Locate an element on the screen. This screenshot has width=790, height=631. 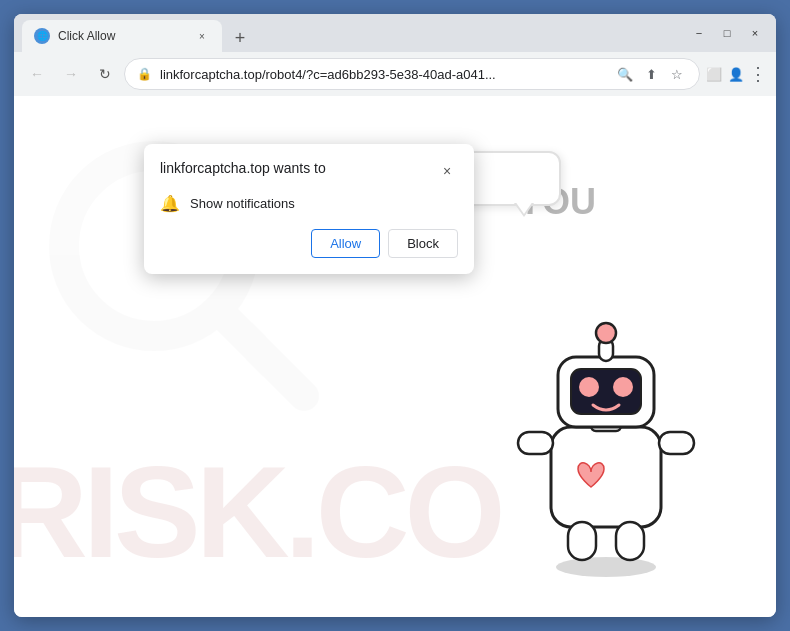
bell-icon: 🔔 is located at coordinates (170, 204).